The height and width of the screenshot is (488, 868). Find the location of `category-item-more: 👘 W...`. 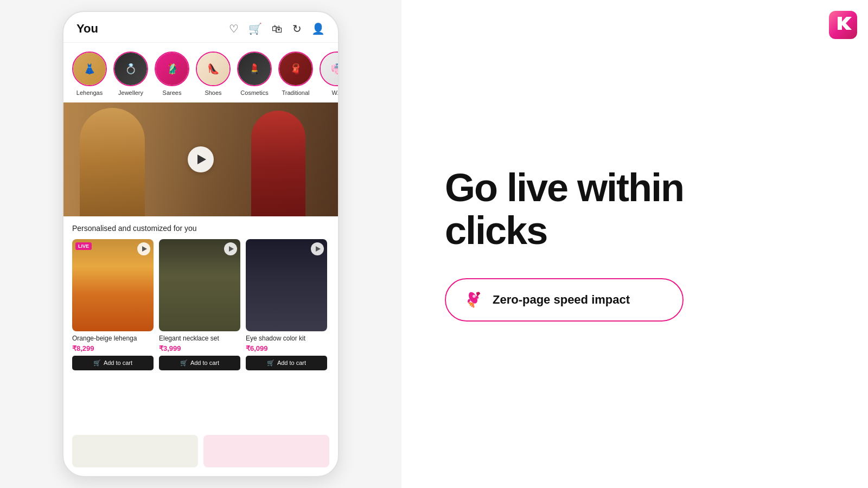

category-item-more: 👘 W... is located at coordinates (329, 74).